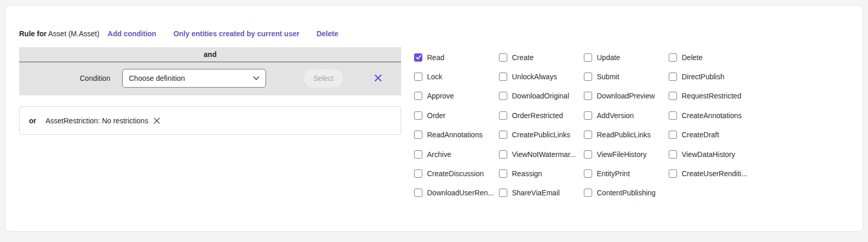 The width and height of the screenshot is (868, 242). Describe the element at coordinates (608, 77) in the screenshot. I see `permission-label: Submit` at that location.